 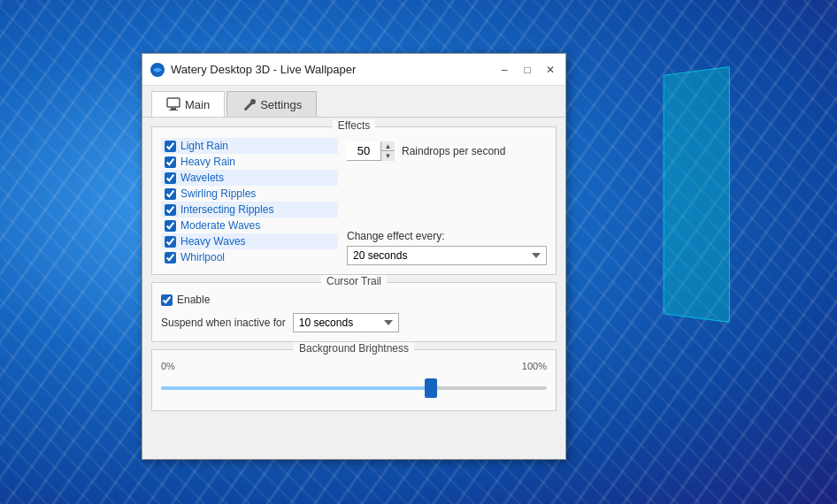 I want to click on effect-light-rain-checkbox, so click(x=170, y=147).